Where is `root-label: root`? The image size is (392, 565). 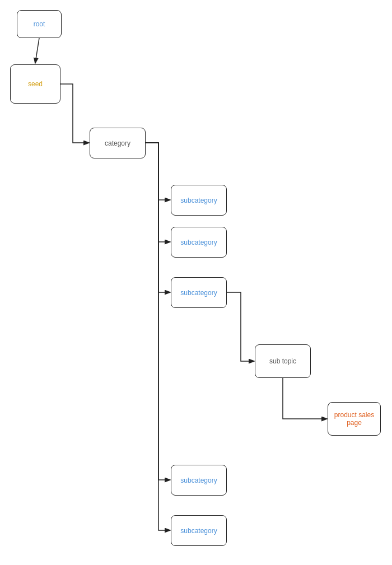 root-label: root is located at coordinates (39, 24).